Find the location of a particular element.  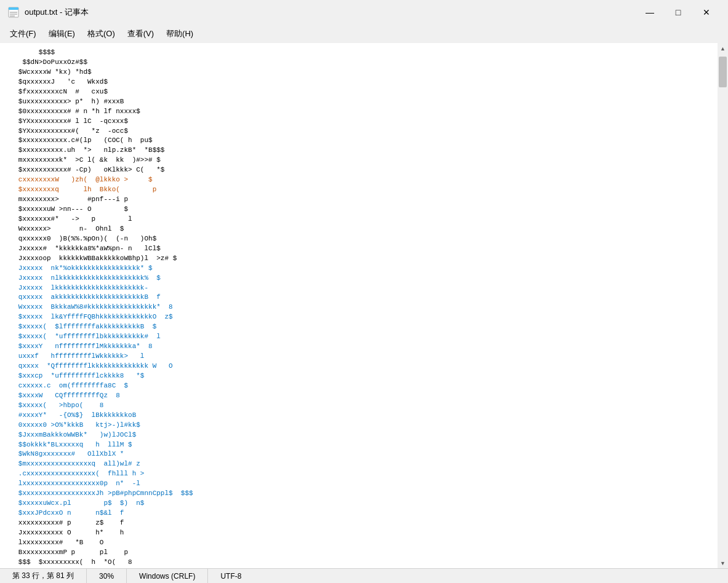

status-position: 第 33 行，第 81 列 is located at coordinates (43, 576).